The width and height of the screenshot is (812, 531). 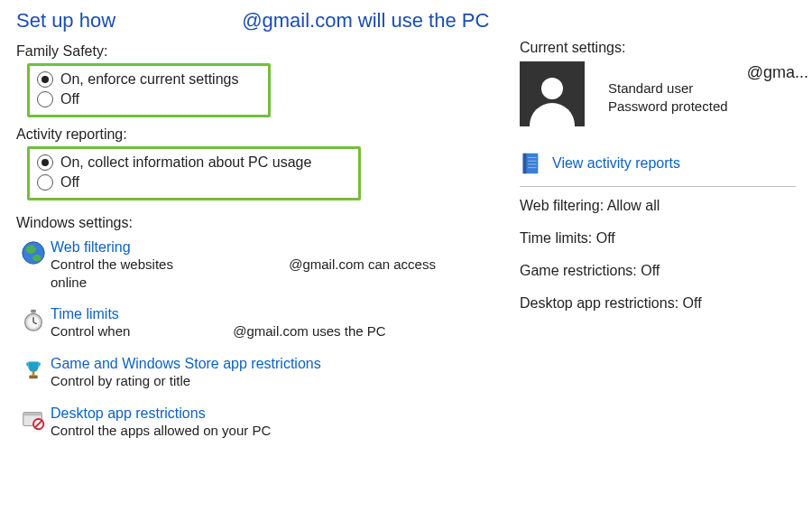 I want to click on game-restrictions-link: Game and Windows Store app restrictions, so click(x=277, y=363).